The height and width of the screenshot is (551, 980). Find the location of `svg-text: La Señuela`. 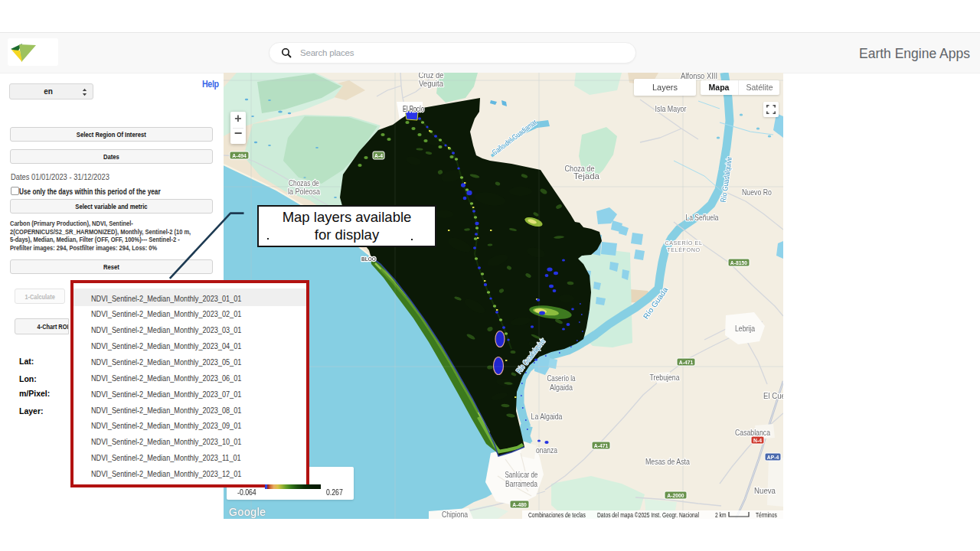

svg-text: La Señuela is located at coordinates (703, 217).